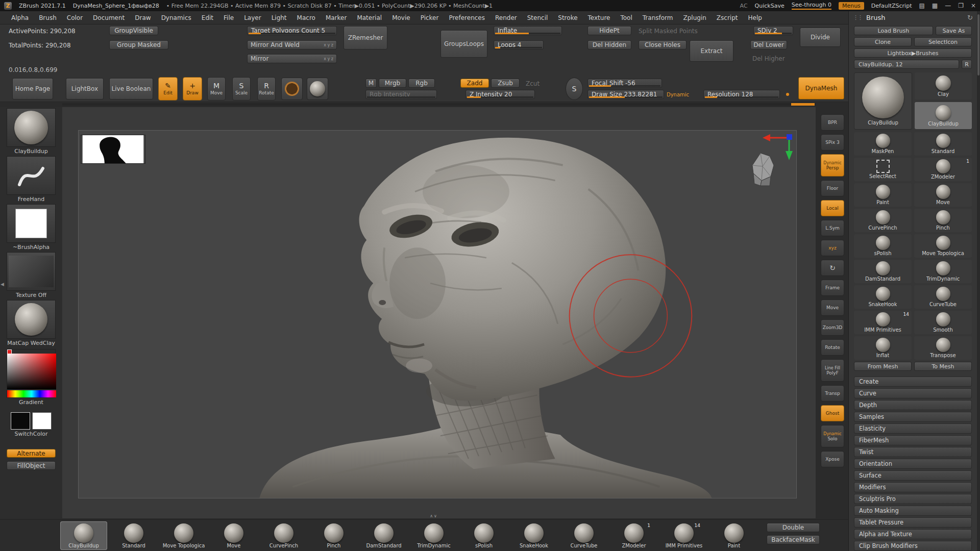 The image size is (980, 551). What do you see at coordinates (913, 511) in the screenshot?
I see `section-auto-masking: Auto Masking` at bounding box center [913, 511].